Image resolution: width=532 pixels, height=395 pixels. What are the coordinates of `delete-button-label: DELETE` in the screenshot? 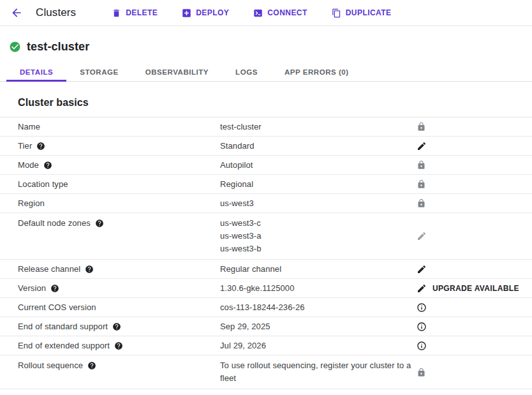 It's located at (142, 13).